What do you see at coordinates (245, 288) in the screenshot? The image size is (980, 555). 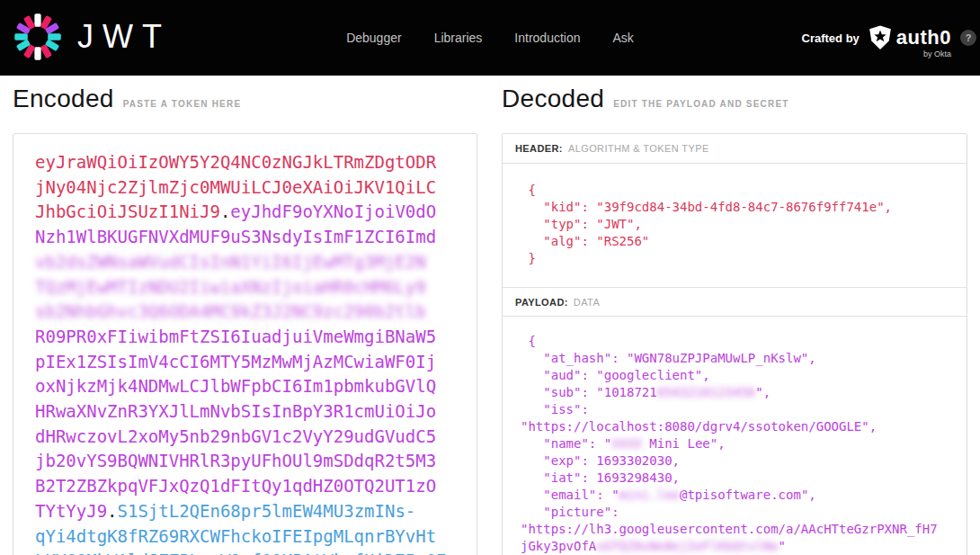 I see `code-line: TQzMjEwMTIzNDU2IiwiaXNzIjoiaHR0cHM6Ly9` at bounding box center [245, 288].